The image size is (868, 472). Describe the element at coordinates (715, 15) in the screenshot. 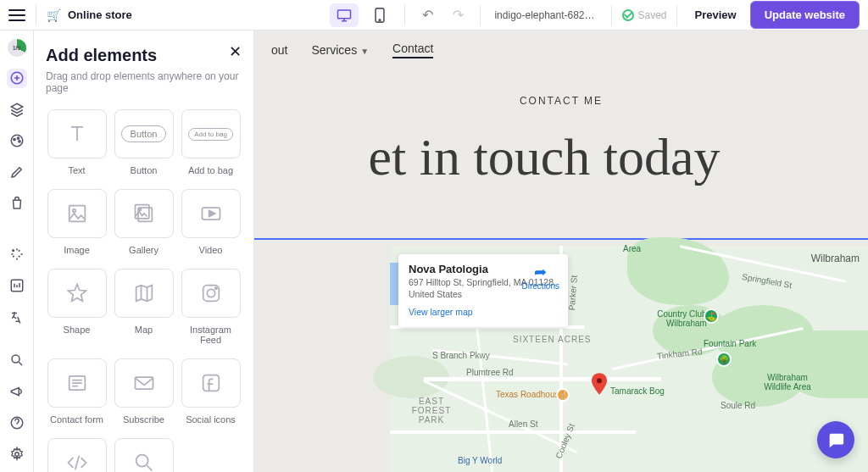

I see `preview-button: Preview` at that location.